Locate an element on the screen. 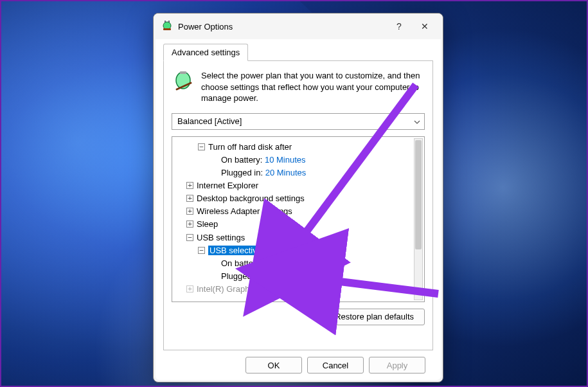 This screenshot has height=387, width=588. help-button: ? is located at coordinates (399, 26).